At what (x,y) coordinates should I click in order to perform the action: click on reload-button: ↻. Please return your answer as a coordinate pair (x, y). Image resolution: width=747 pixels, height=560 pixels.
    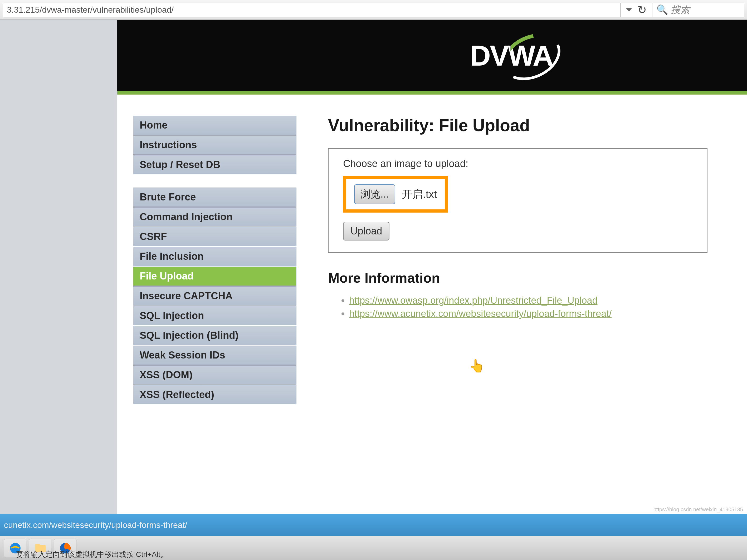
    Looking at the image, I should click on (642, 10).